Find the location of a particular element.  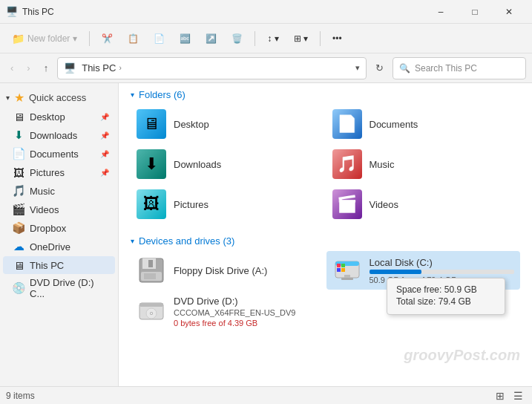

rename-button: 🔤 is located at coordinates (185, 39).